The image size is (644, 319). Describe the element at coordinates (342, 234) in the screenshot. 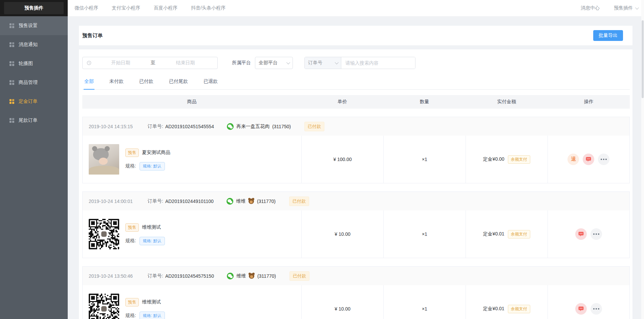

I see `unit-price-cell: ¥ 10.00` at that location.